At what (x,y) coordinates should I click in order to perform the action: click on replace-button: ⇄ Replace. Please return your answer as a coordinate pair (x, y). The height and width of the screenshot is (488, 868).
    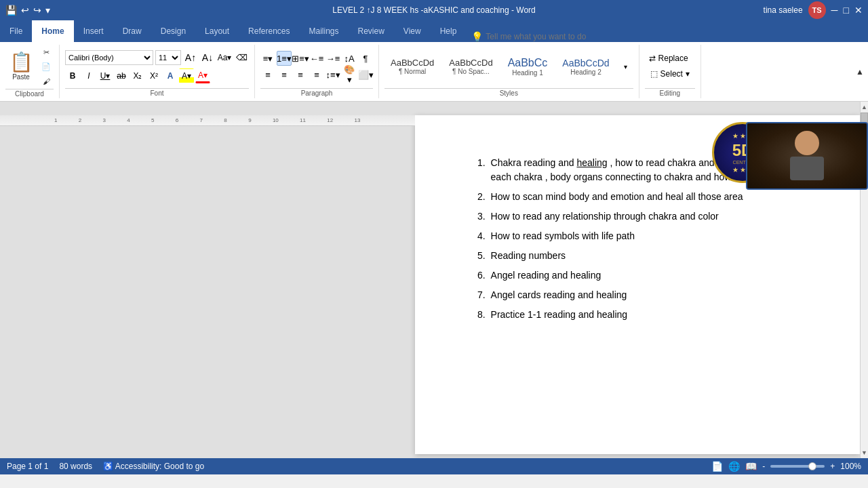
    Looking at the image, I should click on (670, 58).